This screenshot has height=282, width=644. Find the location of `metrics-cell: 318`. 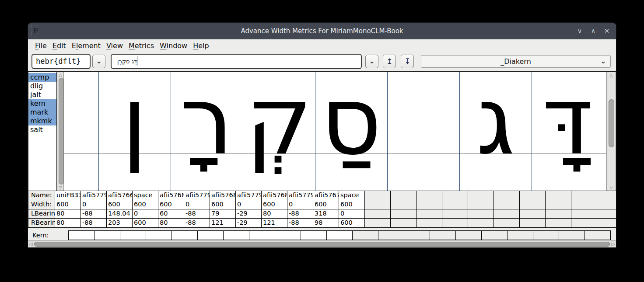

metrics-cell: 318 is located at coordinates (326, 214).